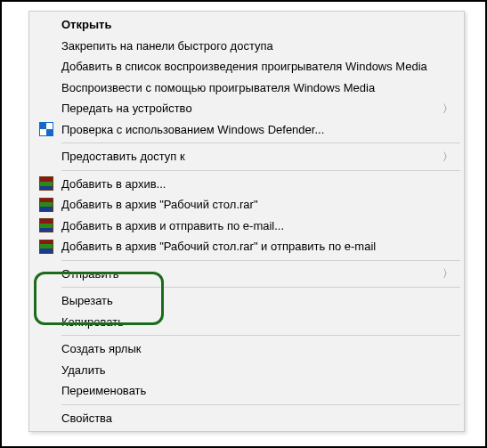 The image size is (487, 448). I want to click on menu-label: Закрепить на панели быстрого доступа, so click(165, 46).